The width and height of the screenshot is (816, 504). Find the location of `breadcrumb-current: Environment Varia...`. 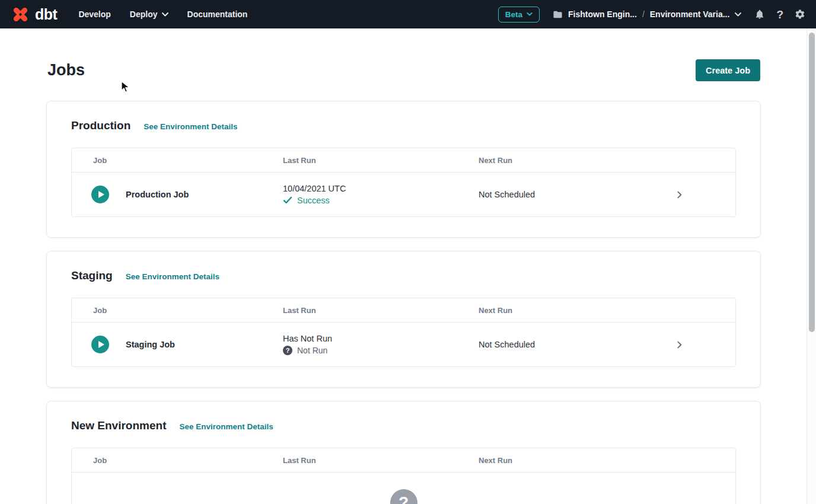

breadcrumb-current: Environment Varia... is located at coordinates (690, 14).